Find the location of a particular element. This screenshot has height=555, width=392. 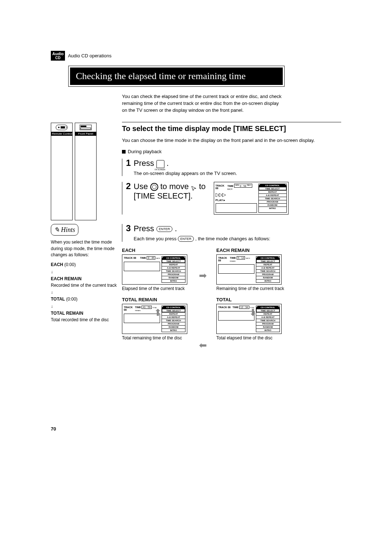

osd-menu-item: TIME SELECT is located at coordinates (273, 189).